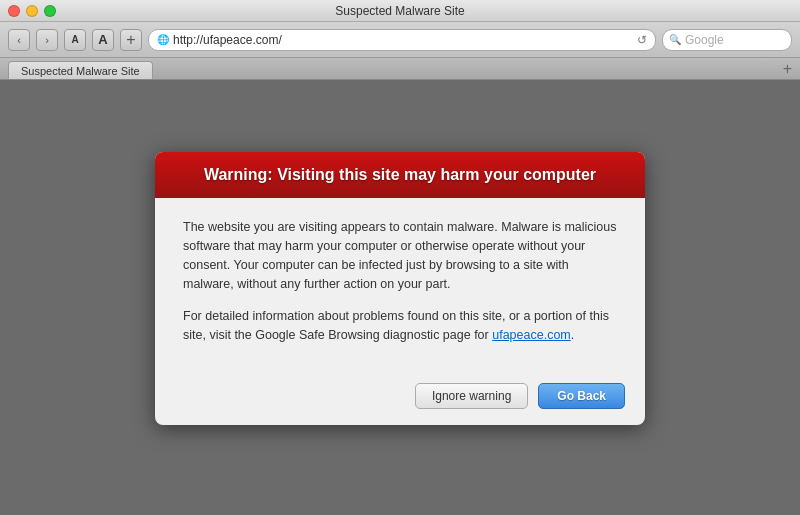 The height and width of the screenshot is (515, 800). I want to click on close-button, so click(14, 11).